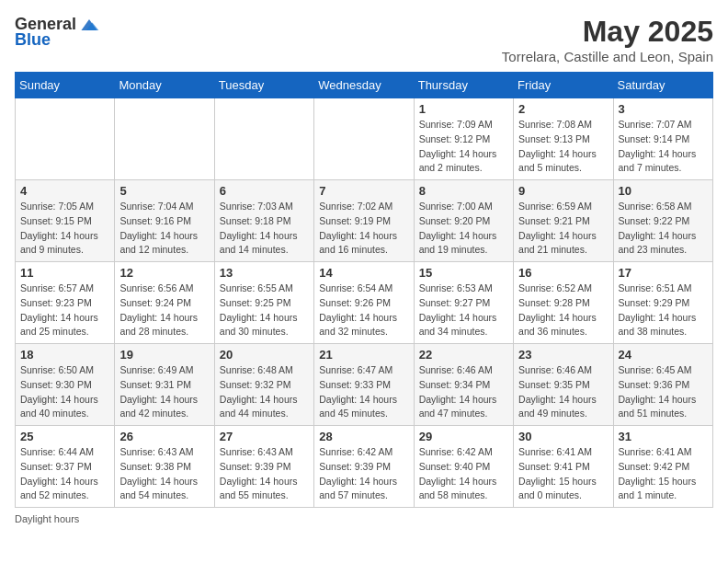 The height and width of the screenshot is (563, 728). What do you see at coordinates (64, 311) in the screenshot?
I see `day-detail: Sunrise: 6:57 AM Sunset: 9:23 PM Dayligh…` at bounding box center [64, 311].